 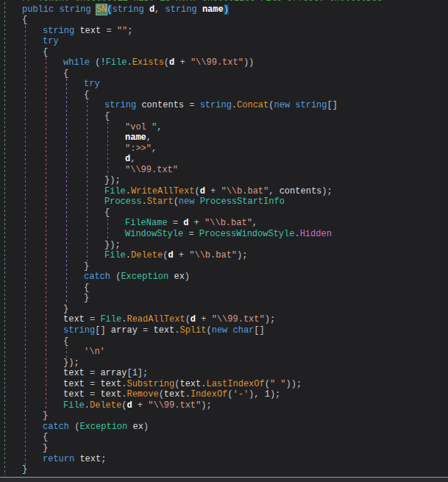 I want to click on token: "\\b.bat", so click(x=228, y=223).